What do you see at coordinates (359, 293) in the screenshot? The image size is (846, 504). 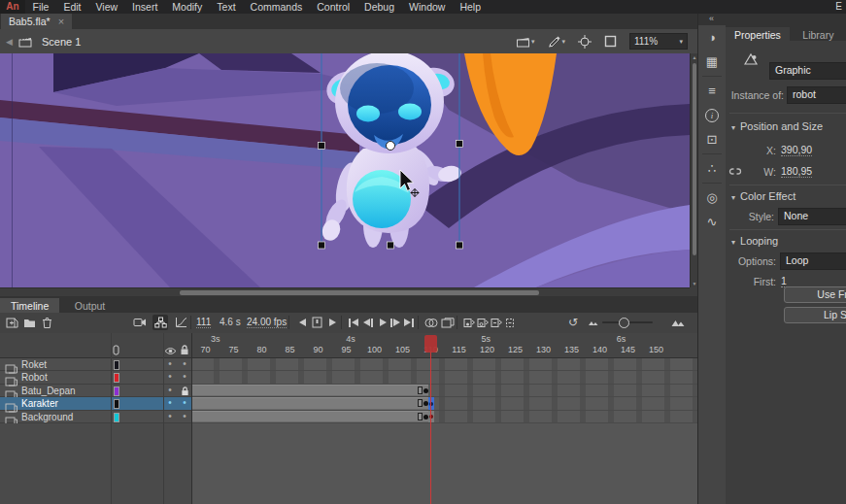 I see `horizontal-scroll-thumb` at bounding box center [359, 293].